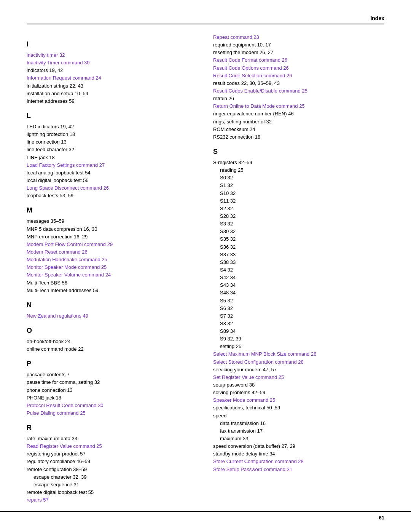 The height and width of the screenshot is (532, 411). I want to click on index-entry: remote digital loopback test 55, so click(112, 492).